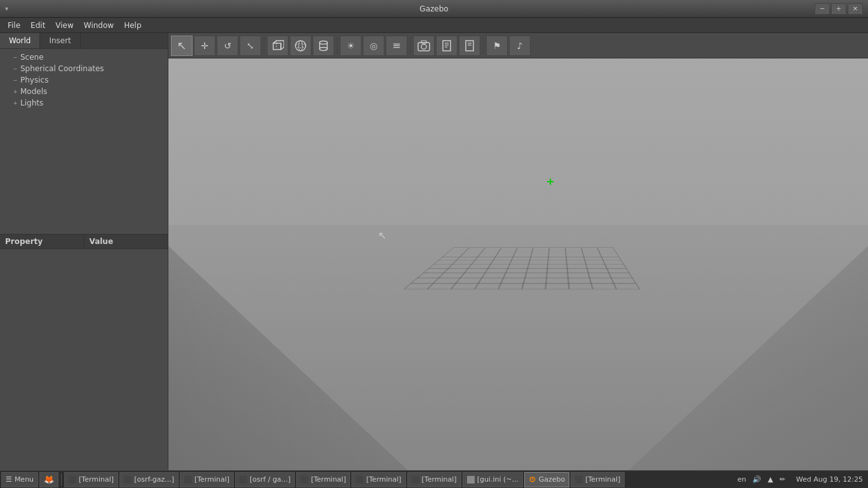  Describe the element at coordinates (520, 46) in the screenshot. I see `audio-icon: ♪` at that location.